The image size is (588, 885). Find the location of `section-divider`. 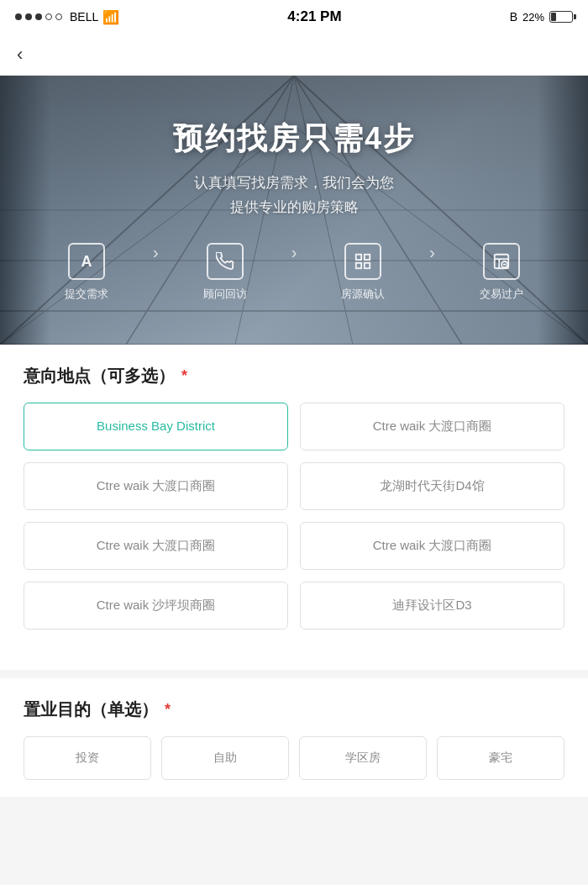

section-divider is located at coordinates (294, 674).